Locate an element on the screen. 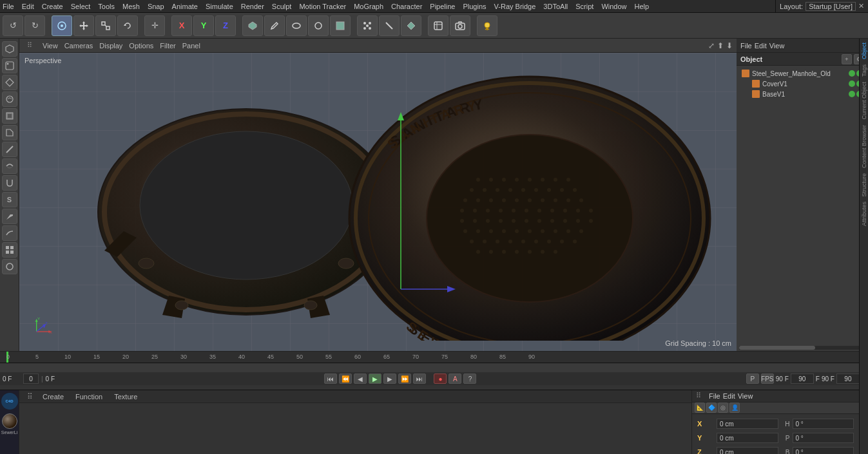  edge-button is located at coordinates (389, 26).